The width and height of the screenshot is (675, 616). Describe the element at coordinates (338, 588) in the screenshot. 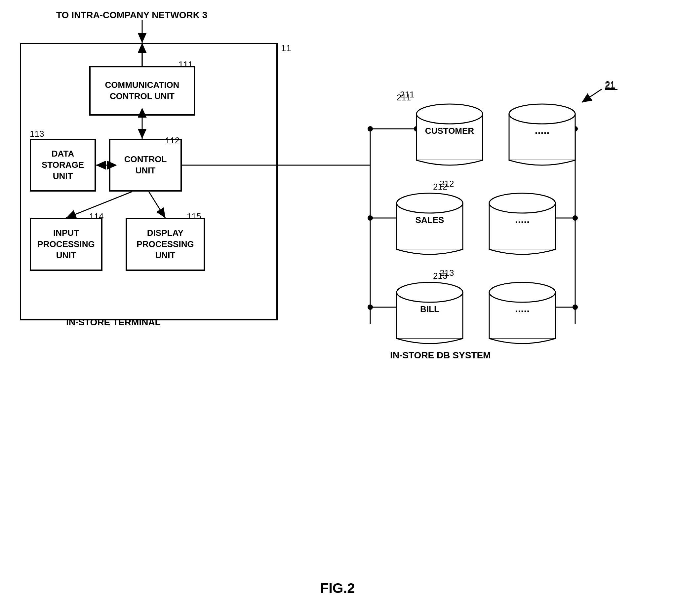

I see `fig-label: FIG.2` at that location.